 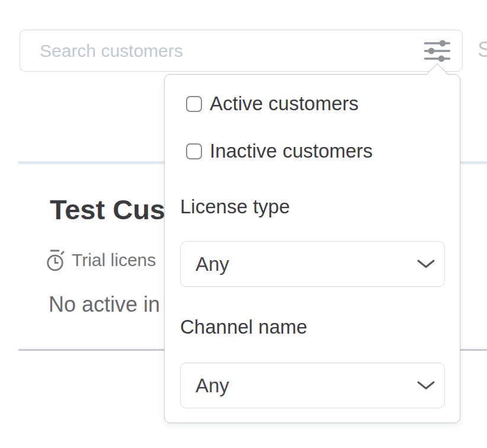 What do you see at coordinates (313, 264) in the screenshot?
I see `license-type-select: Any` at bounding box center [313, 264].